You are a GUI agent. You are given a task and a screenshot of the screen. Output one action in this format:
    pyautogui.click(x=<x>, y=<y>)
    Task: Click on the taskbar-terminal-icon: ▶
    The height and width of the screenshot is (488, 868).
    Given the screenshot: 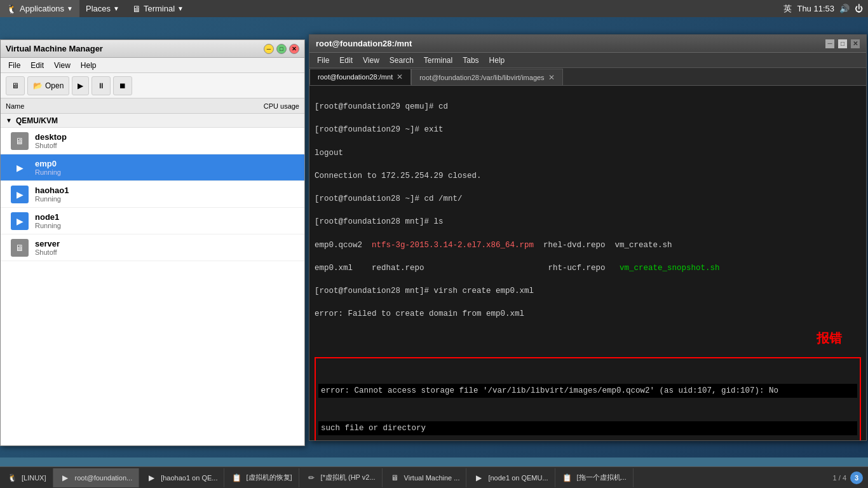 What is the action you would take?
    pyautogui.click(x=65, y=478)
    